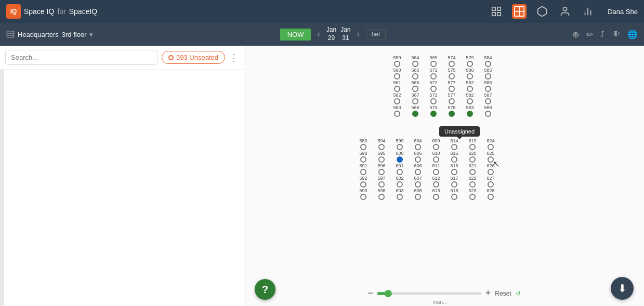 Image resolution: width=644 pixels, height=306 pixels. Describe the element at coordinates (397, 61) in the screenshot. I see `seat-item: 559` at that location.